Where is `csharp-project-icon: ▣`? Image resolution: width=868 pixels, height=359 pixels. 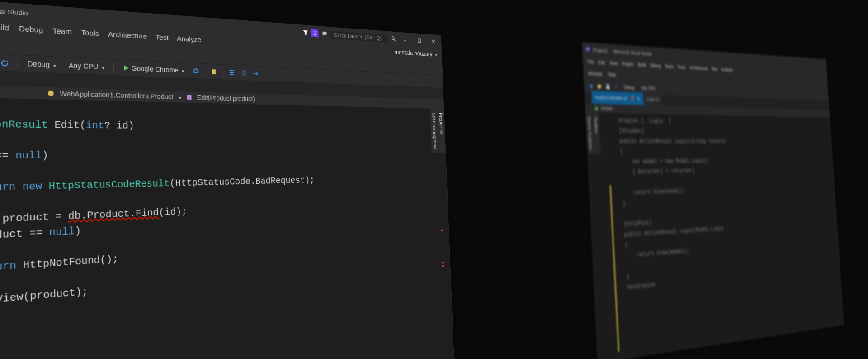 csharp-project-icon: ▣ is located at coordinates (596, 109).